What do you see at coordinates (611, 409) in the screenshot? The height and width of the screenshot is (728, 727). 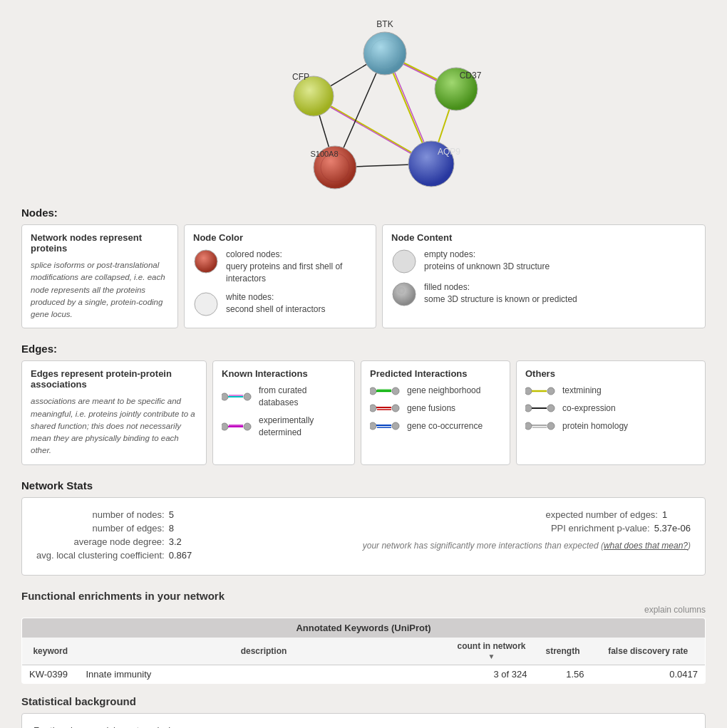 I see `others-row2: co-expression` at bounding box center [611, 409].